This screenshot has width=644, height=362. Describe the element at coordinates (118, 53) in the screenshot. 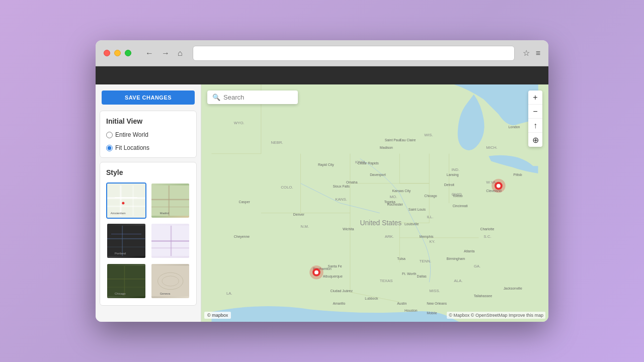

I see `minimize-button` at that location.